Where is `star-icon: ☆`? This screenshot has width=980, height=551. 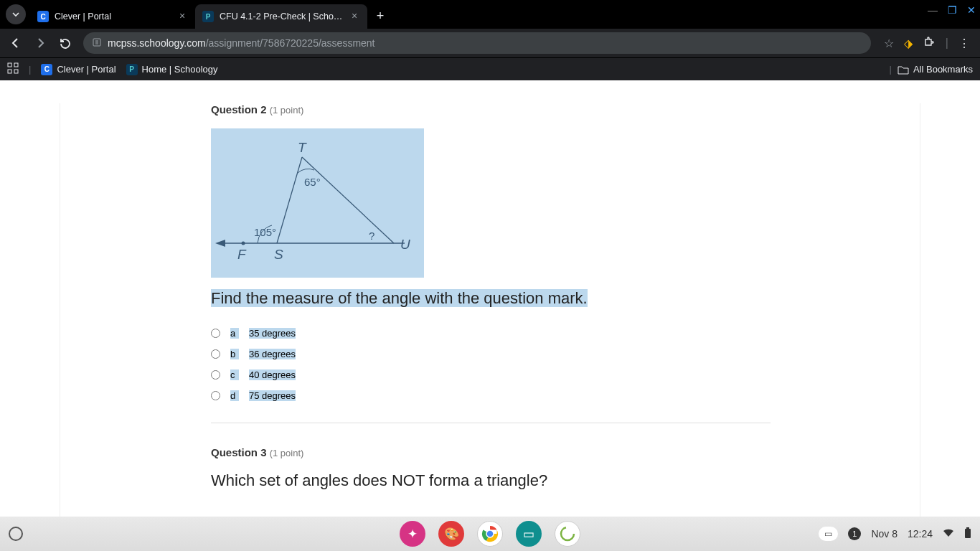
star-icon: ☆ is located at coordinates (889, 43).